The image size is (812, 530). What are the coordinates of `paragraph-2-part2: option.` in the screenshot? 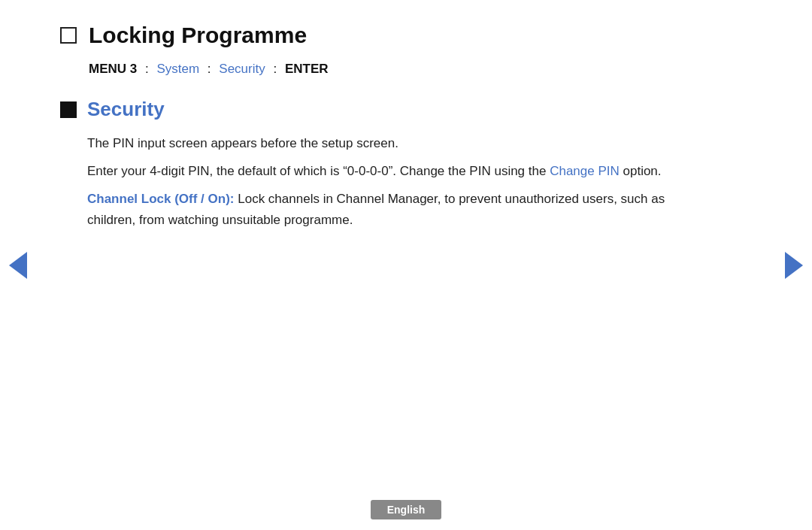 It's located at (641, 171).